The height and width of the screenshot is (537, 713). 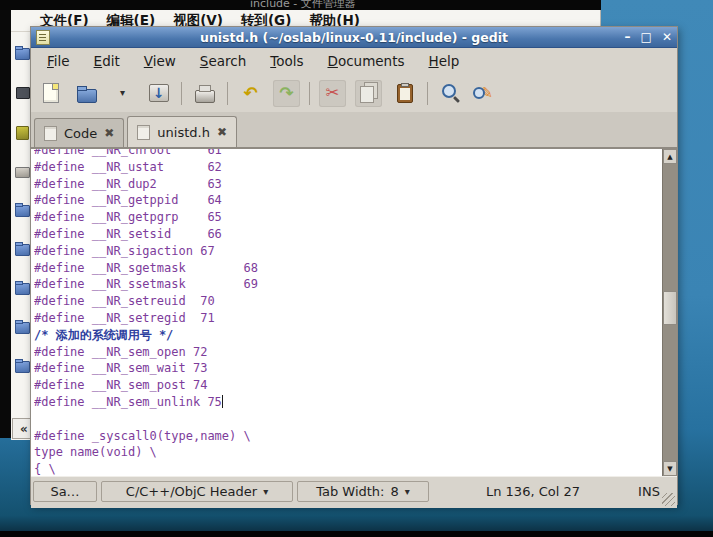 What do you see at coordinates (347, 302) in the screenshot?
I see `code-line: #define __NR_setreuid 70` at bounding box center [347, 302].